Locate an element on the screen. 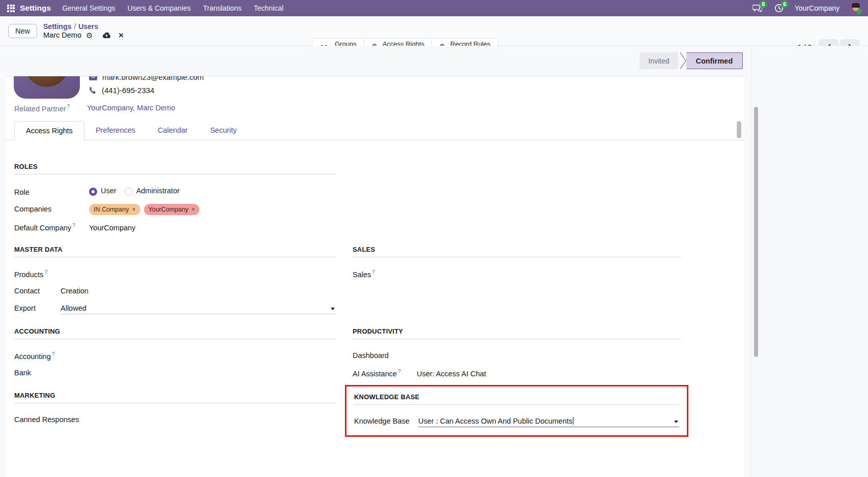 The image size is (868, 477). tab-calendar: Calendar is located at coordinates (173, 130).